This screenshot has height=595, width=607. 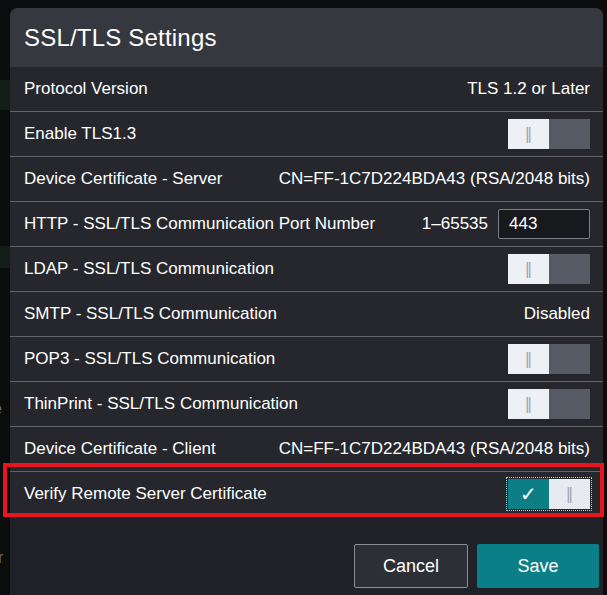 I want to click on settings-row: ThinPrint - SSL/TLS Communication ✓ ‖ ‖, so click(x=306, y=404).